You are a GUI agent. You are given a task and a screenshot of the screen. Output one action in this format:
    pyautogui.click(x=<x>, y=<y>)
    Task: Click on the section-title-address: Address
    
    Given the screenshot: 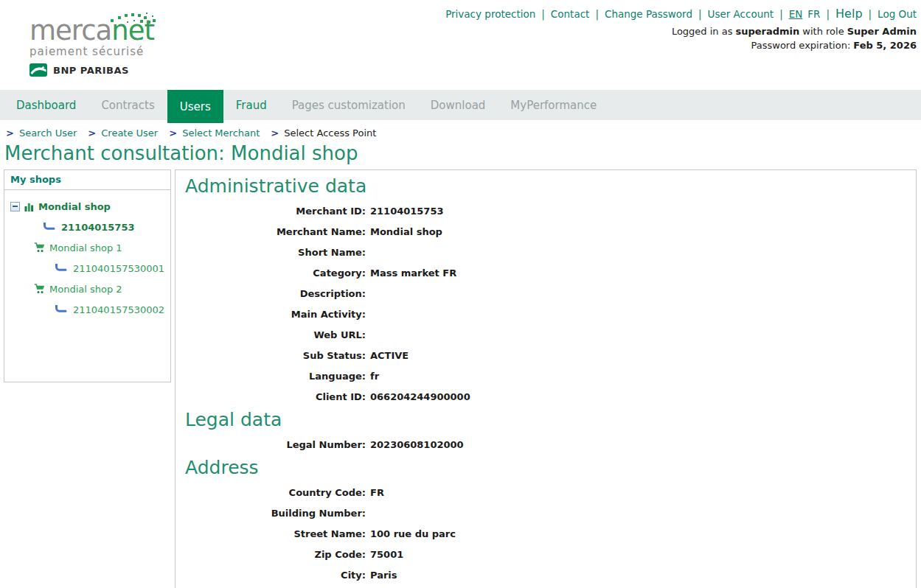 What is the action you would take?
    pyautogui.click(x=547, y=468)
    